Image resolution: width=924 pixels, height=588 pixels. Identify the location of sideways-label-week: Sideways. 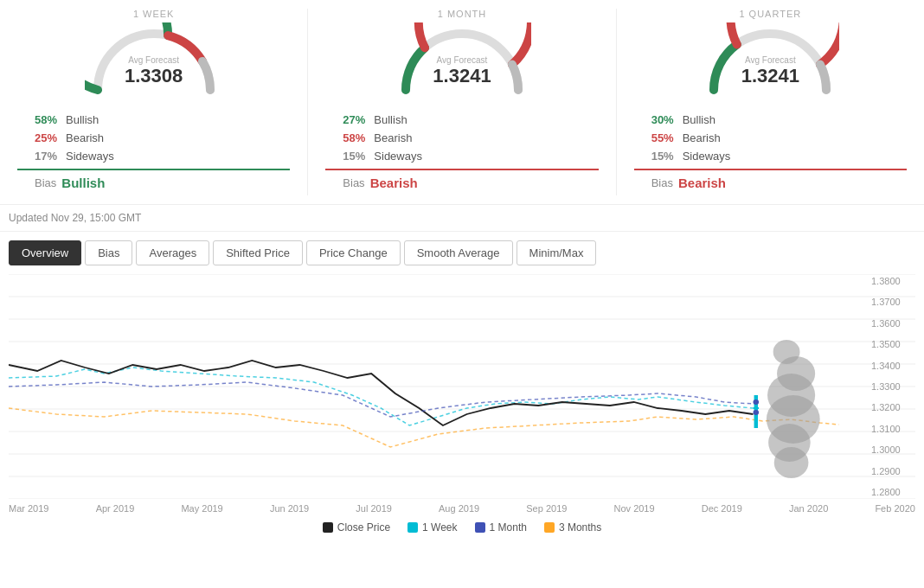
(90, 156).